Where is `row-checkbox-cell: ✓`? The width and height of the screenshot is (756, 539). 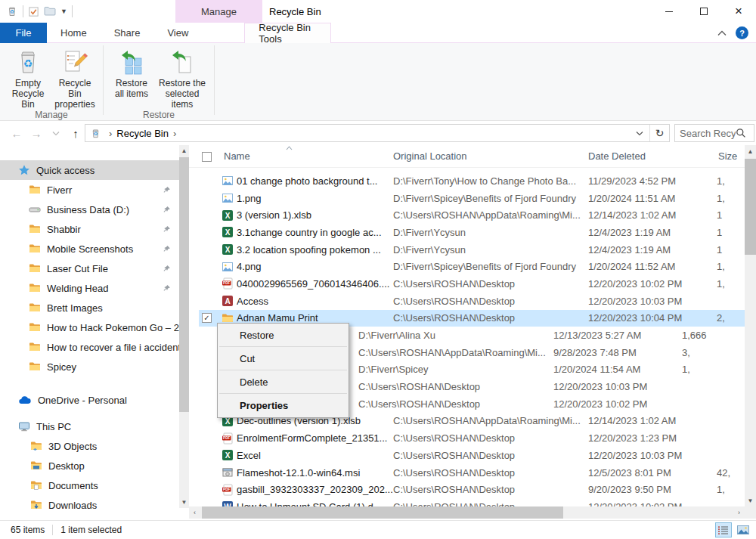 row-checkbox-cell: ✓ is located at coordinates (212, 318).